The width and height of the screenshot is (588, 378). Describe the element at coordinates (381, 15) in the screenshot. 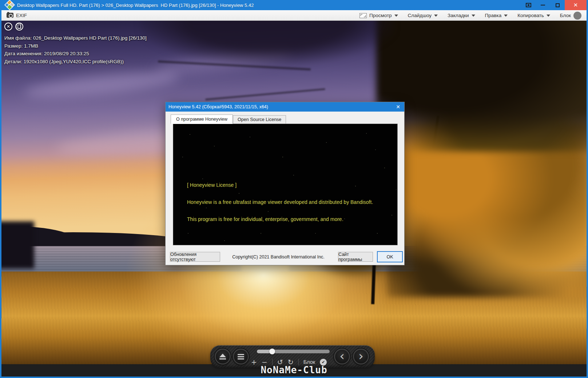

I see `menu-view-label: Просмотр` at that location.